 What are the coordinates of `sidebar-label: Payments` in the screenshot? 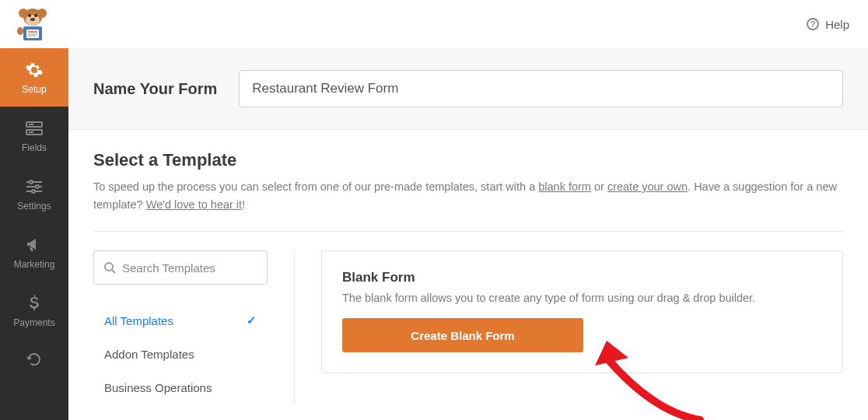 It's located at (34, 323).